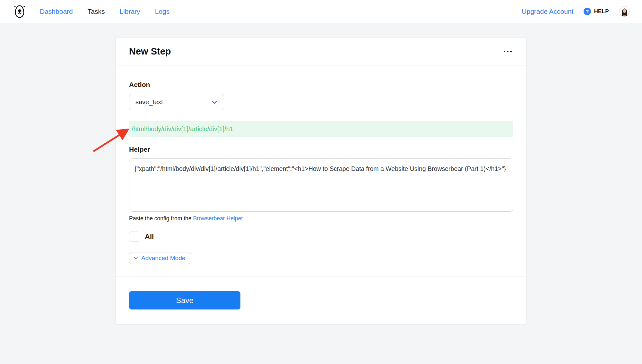  What do you see at coordinates (149, 102) in the screenshot?
I see `action-selected-value: save_text` at bounding box center [149, 102].